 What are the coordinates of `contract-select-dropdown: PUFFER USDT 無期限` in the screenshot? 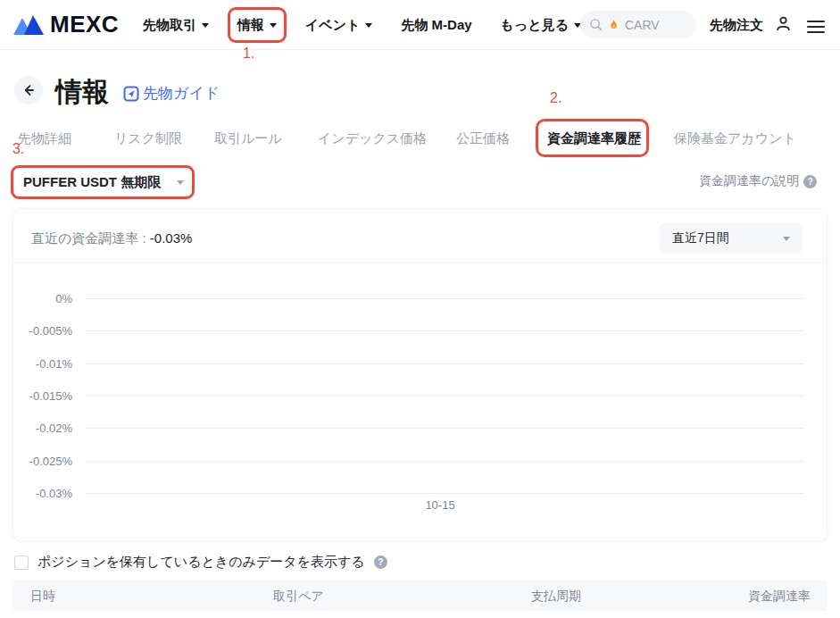 It's located at (104, 182).